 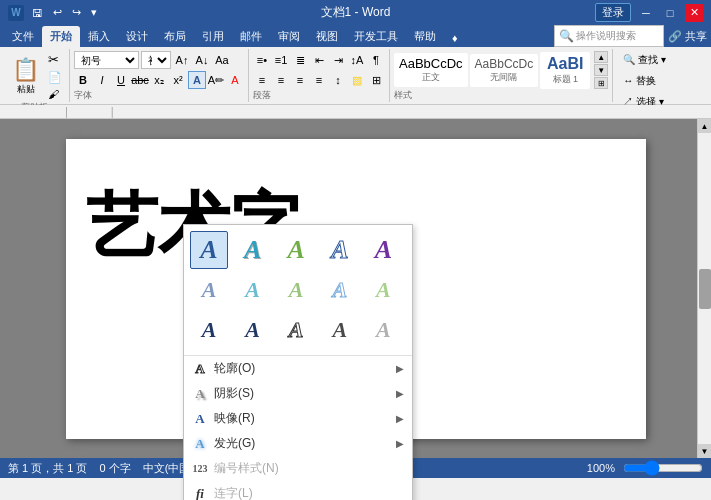 I want to click on wordart-style-15: A, so click(x=383, y=330).